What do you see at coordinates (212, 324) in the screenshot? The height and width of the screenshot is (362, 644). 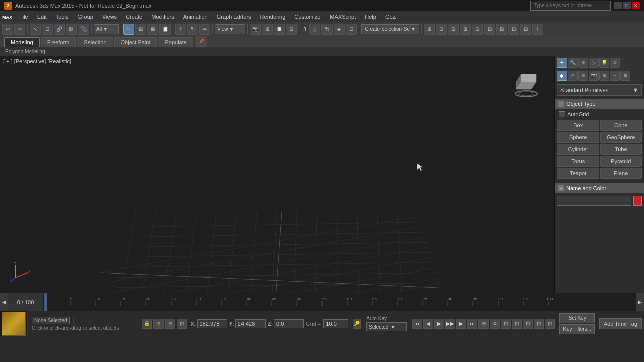 I see `x-value-input` at bounding box center [212, 324].